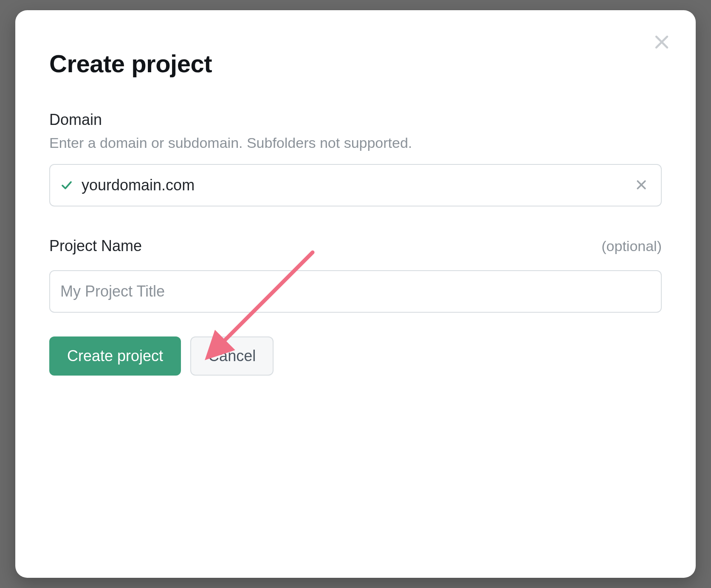  What do you see at coordinates (641, 185) in the screenshot?
I see `x-icon` at bounding box center [641, 185].